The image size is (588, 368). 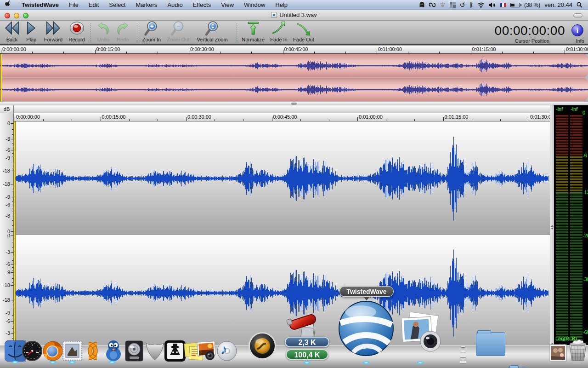 I want to click on menu-item-window: Window, so click(x=254, y=5).